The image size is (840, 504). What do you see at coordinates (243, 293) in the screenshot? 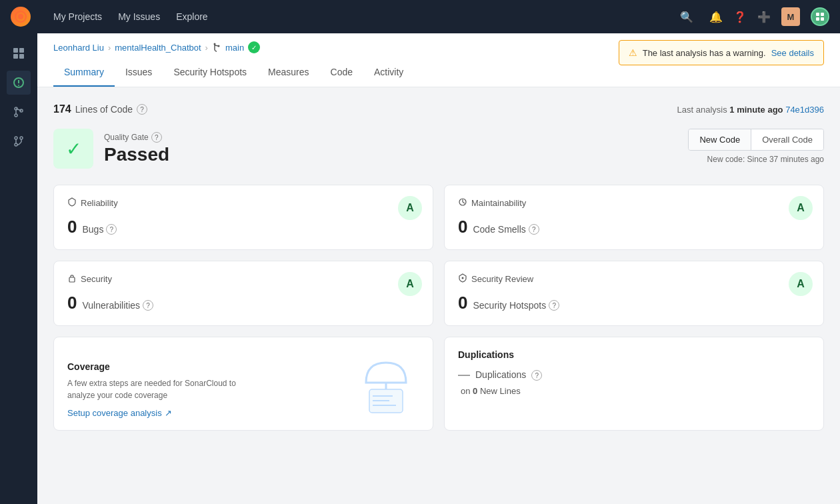
I see `security-card: Security A 0 Vulnerabilities ?` at bounding box center [243, 293].